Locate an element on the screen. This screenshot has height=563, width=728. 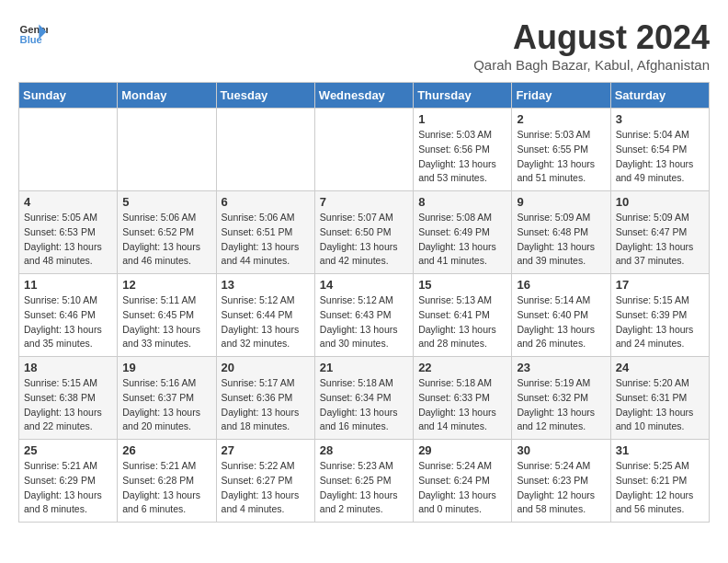
day-info: Sunrise: 5:18 AM Sunset: 6:34 PM Dayligh… is located at coordinates (364, 405).